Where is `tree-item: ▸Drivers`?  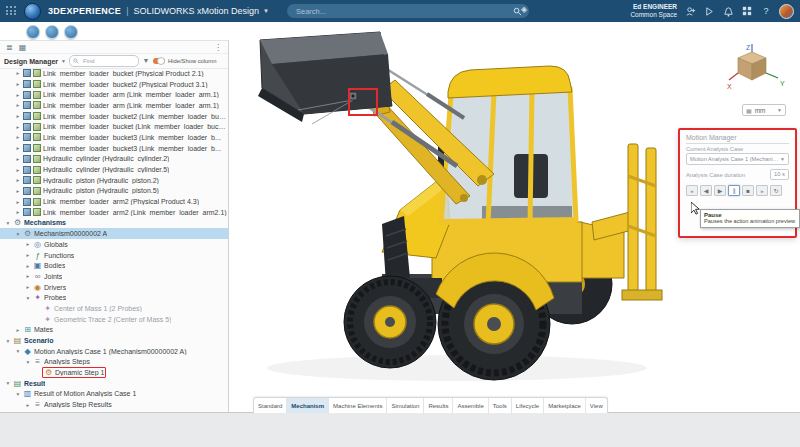
tree-item: ▸Drivers is located at coordinates (114, 288).